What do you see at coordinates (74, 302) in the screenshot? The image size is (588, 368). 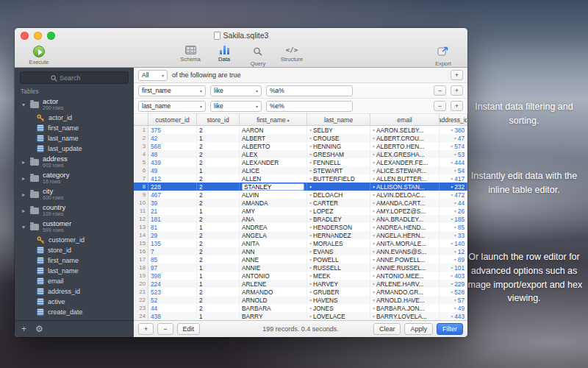 I see `sidebar-column-customer-active: active` at bounding box center [74, 302].